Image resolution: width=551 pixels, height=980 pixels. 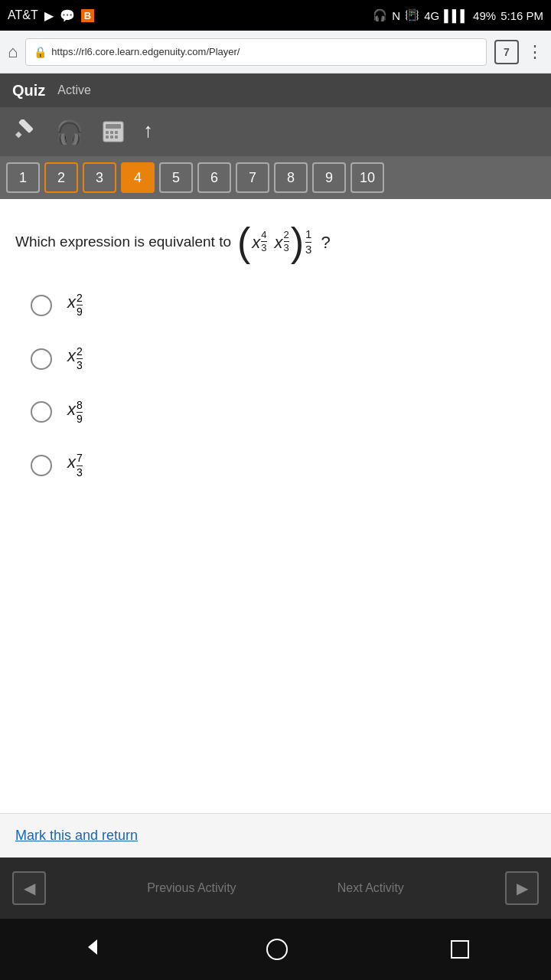 I want to click on answer-option-d: x 7 3, so click(x=276, y=466).